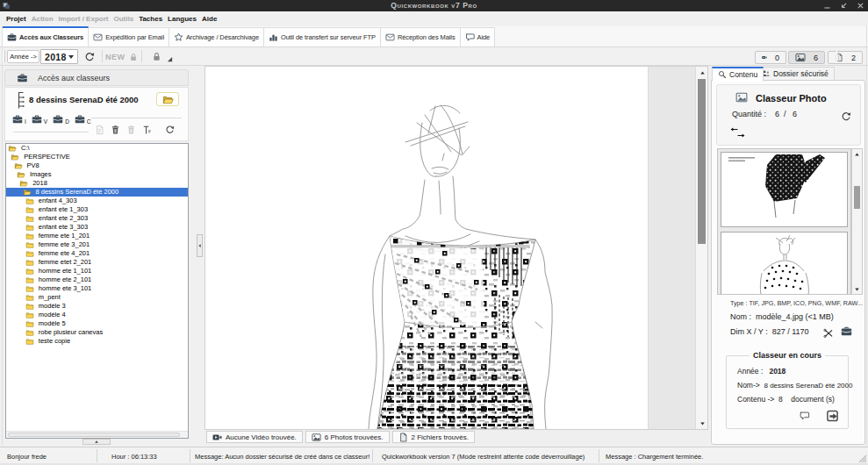  Describe the element at coordinates (168, 99) in the screenshot. I see `open-folder-button` at that location.